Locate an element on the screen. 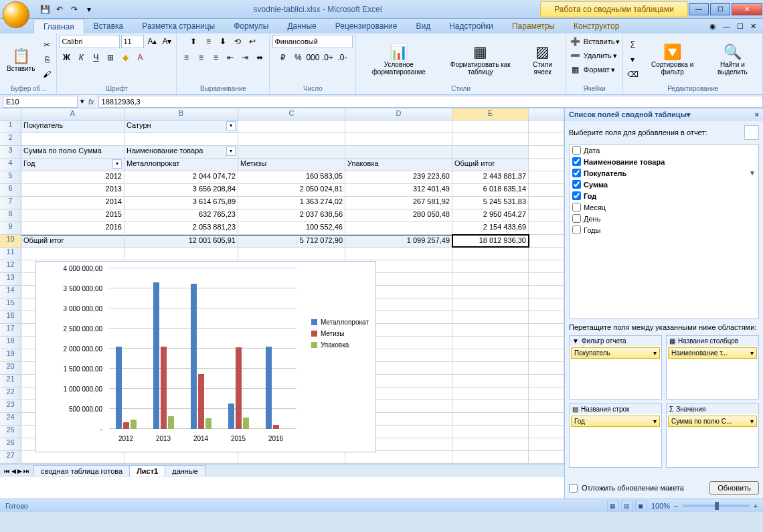 The height and width of the screenshot is (532, 763). row-header: 11 is located at coordinates (11, 254).